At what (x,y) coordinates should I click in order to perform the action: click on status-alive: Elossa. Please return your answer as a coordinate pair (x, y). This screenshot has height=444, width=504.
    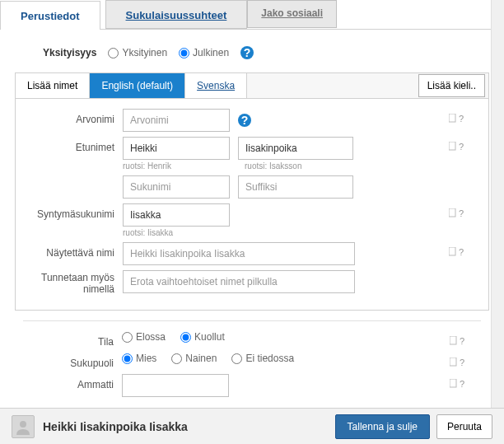
    Looking at the image, I should click on (143, 337).